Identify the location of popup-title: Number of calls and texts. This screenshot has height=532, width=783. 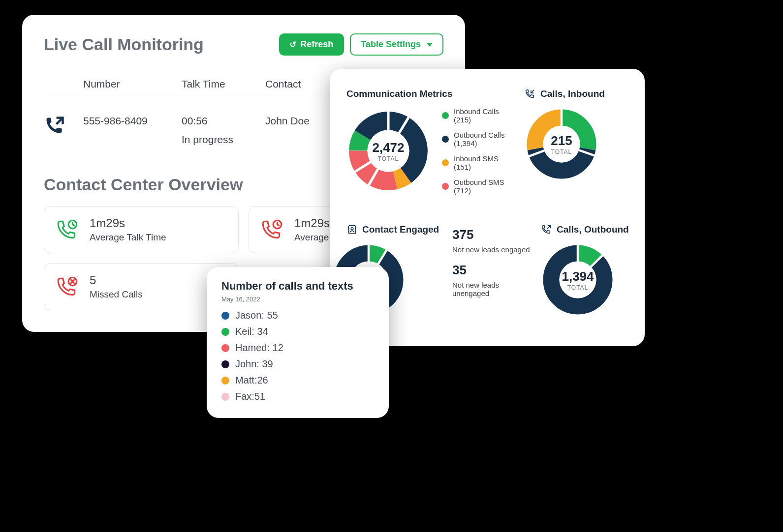
(298, 286).